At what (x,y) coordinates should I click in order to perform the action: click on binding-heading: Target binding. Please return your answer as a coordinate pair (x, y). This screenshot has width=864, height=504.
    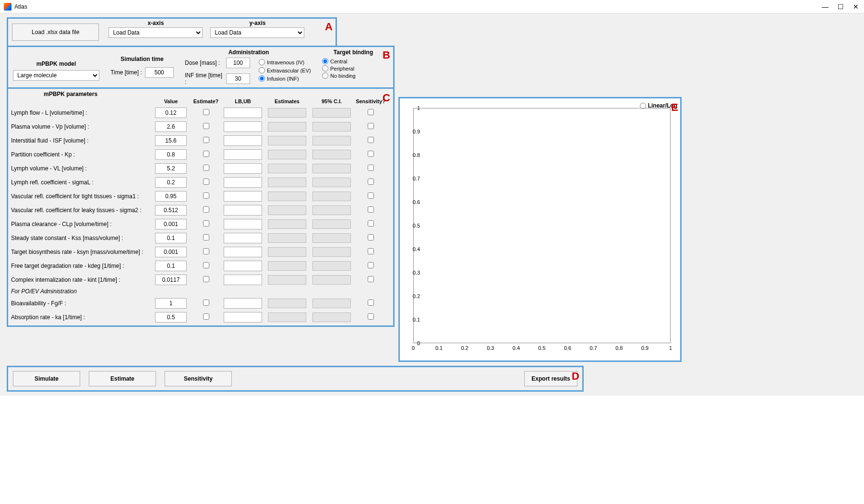
    Looking at the image, I should click on (353, 52).